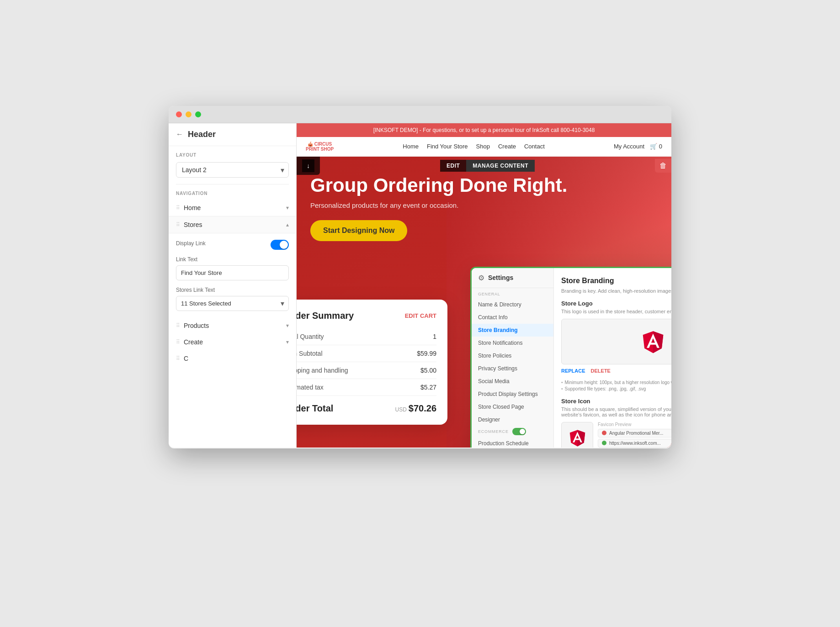  I want to click on hero-cta-button: Start Designing Now, so click(359, 231).